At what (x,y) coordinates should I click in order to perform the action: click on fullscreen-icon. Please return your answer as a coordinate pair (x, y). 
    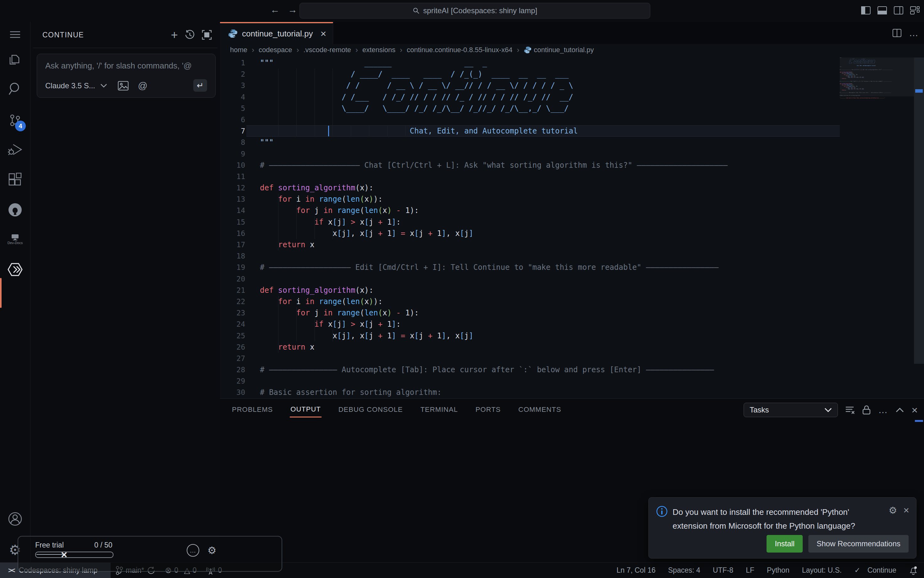
    Looking at the image, I should click on (207, 35).